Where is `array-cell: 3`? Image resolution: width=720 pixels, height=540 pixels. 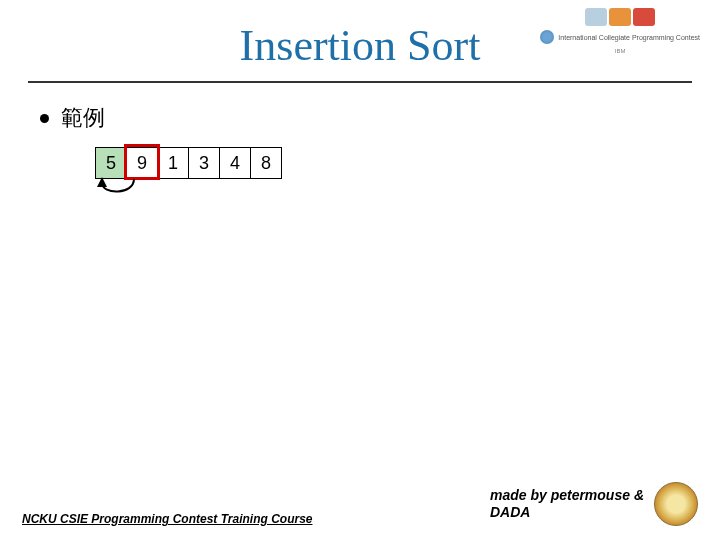 array-cell: 3 is located at coordinates (204, 163).